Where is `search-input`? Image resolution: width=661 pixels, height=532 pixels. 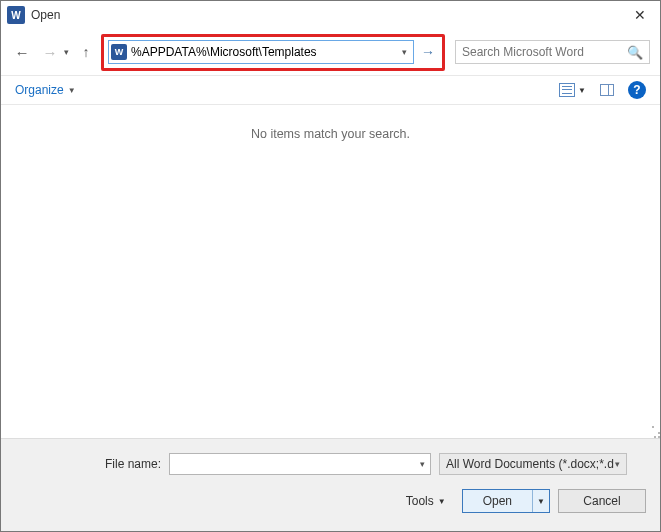 search-input is located at coordinates (544, 52).